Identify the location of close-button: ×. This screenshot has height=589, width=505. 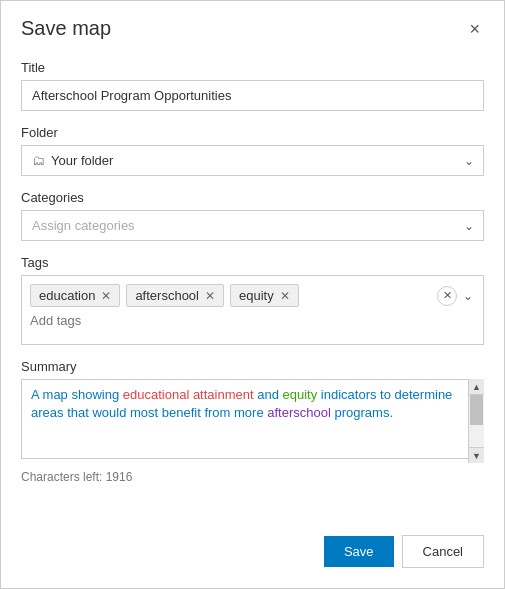
(474, 29).